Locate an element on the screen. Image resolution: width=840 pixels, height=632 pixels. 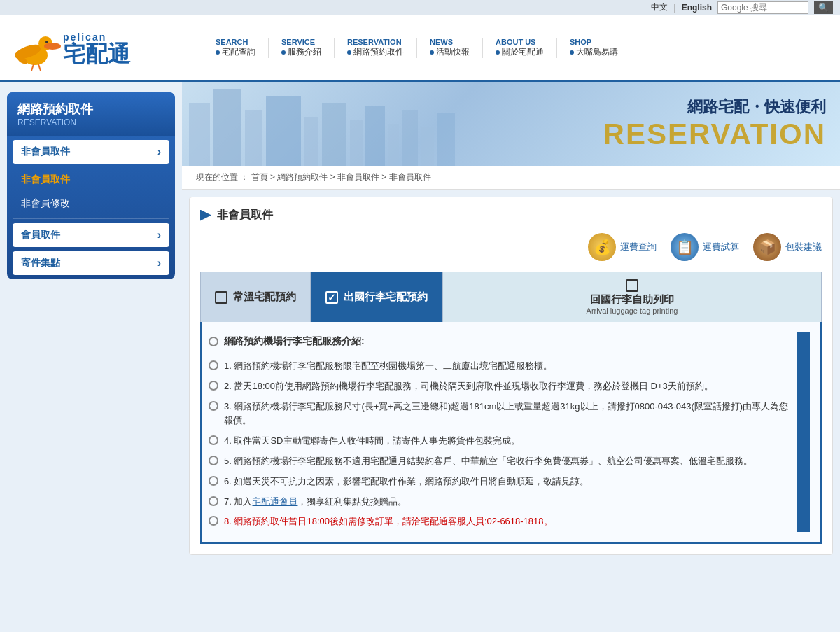
tab-arrival-luggage: 回國行李自助列印 Arrival luggage tag printing is located at coordinates (632, 297).